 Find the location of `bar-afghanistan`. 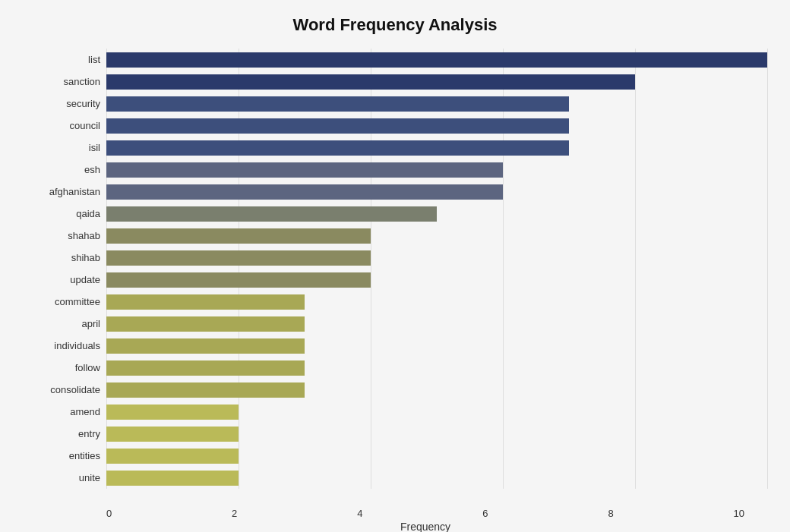

bar-afghanistan is located at coordinates (305, 192).